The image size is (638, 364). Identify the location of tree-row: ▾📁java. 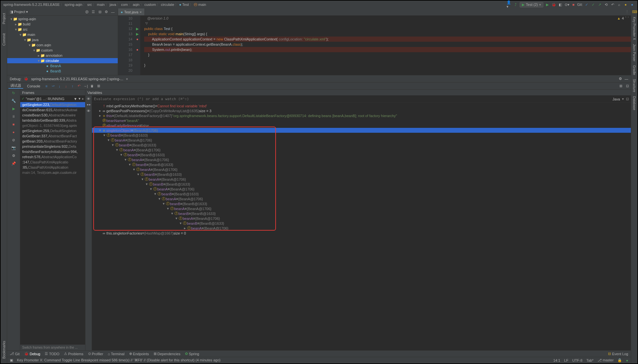
(63, 40).